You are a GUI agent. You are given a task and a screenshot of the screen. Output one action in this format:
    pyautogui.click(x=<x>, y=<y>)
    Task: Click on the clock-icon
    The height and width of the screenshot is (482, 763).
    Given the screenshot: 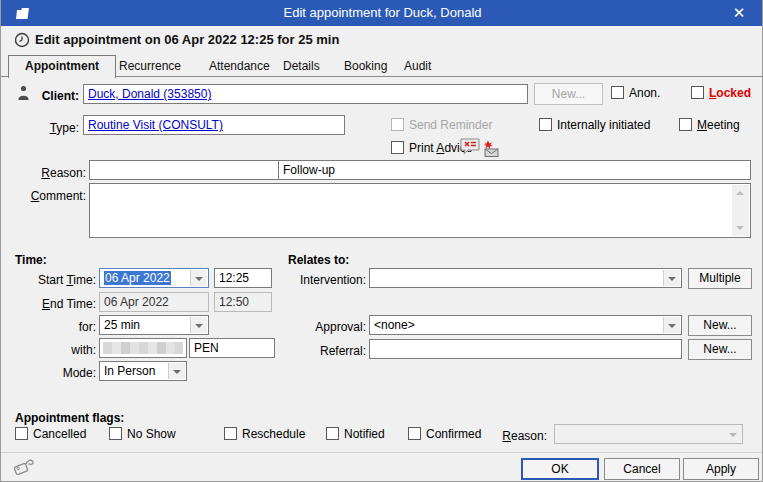 What is the action you would take?
    pyautogui.click(x=22, y=40)
    